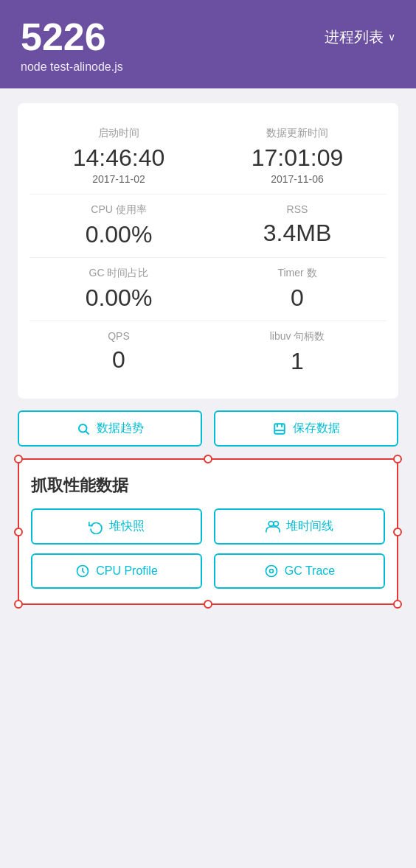 This screenshot has height=868, width=416. Describe the element at coordinates (208, 67) in the screenshot. I see `process-name: node test-alinode.js` at that location.